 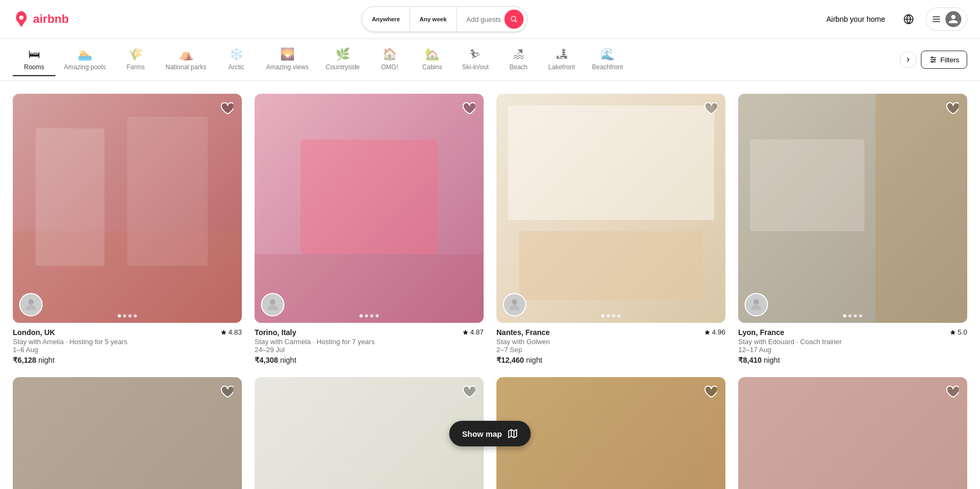 I want to click on listing-top: Nantes, France 4.96, so click(x=611, y=332).